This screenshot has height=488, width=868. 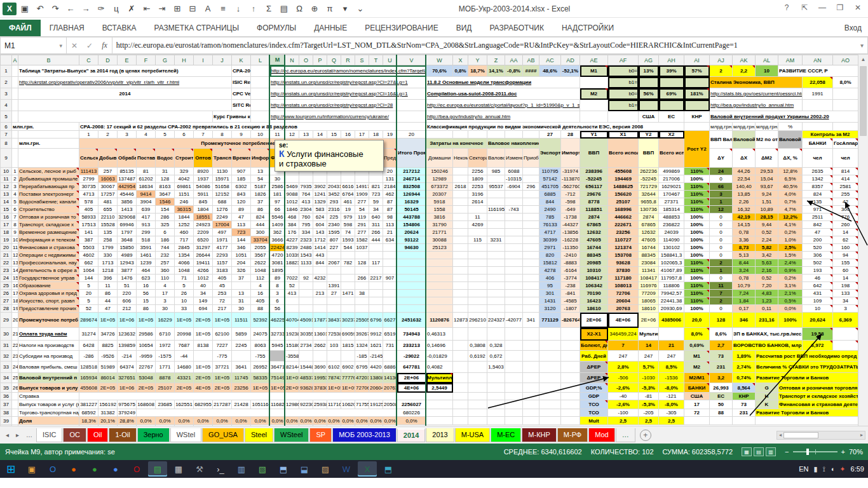 I want to click on cell: 24075, so click(x=261, y=334).